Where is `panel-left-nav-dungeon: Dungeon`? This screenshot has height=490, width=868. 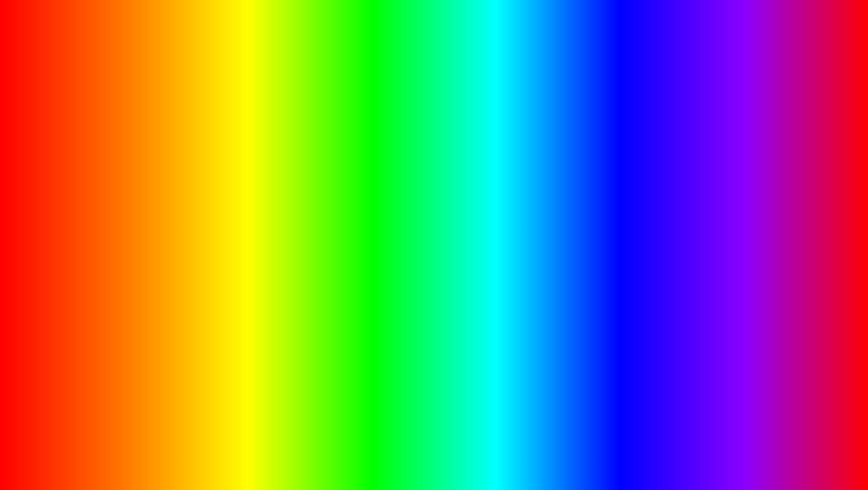
panel-left-nav-dungeon: Dungeon is located at coordinates (234, 162).